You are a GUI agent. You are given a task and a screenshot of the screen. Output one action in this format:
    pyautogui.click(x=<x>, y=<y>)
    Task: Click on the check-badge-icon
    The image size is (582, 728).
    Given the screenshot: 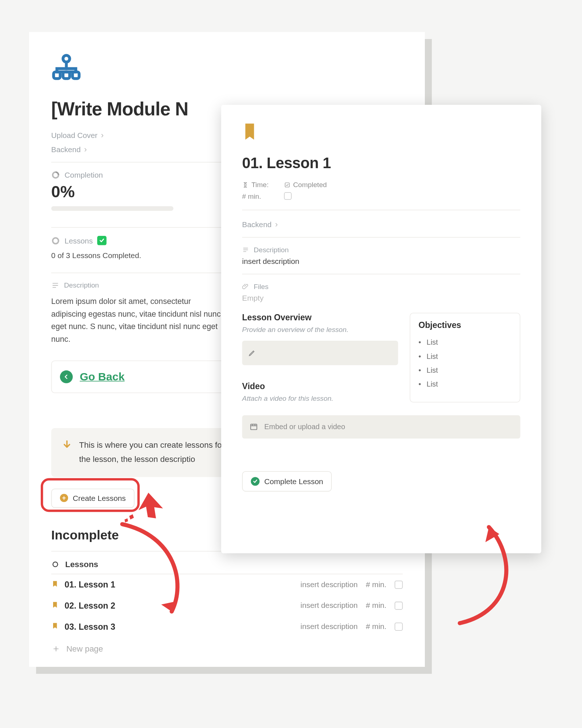 What is the action you would take?
    pyautogui.click(x=102, y=241)
    